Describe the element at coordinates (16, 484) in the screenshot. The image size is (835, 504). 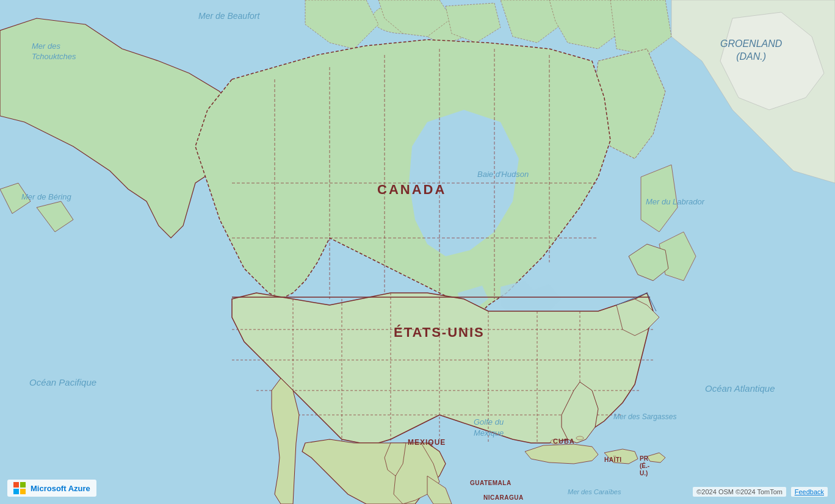
I see `ms-logo-red` at that location.